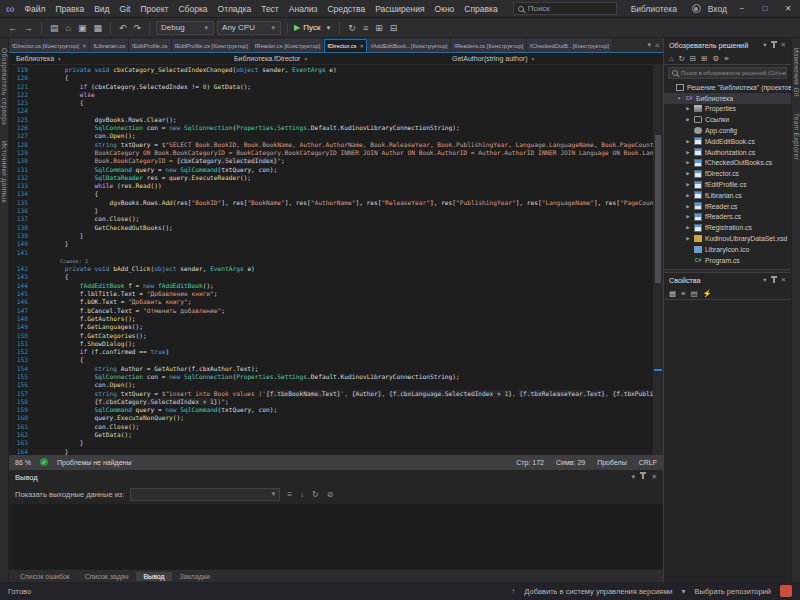 Image resolution: width=800 pixels, height=600 pixels. What do you see at coordinates (648, 462) in the screenshot?
I see `line-ending-indicator: CRLF` at bounding box center [648, 462].